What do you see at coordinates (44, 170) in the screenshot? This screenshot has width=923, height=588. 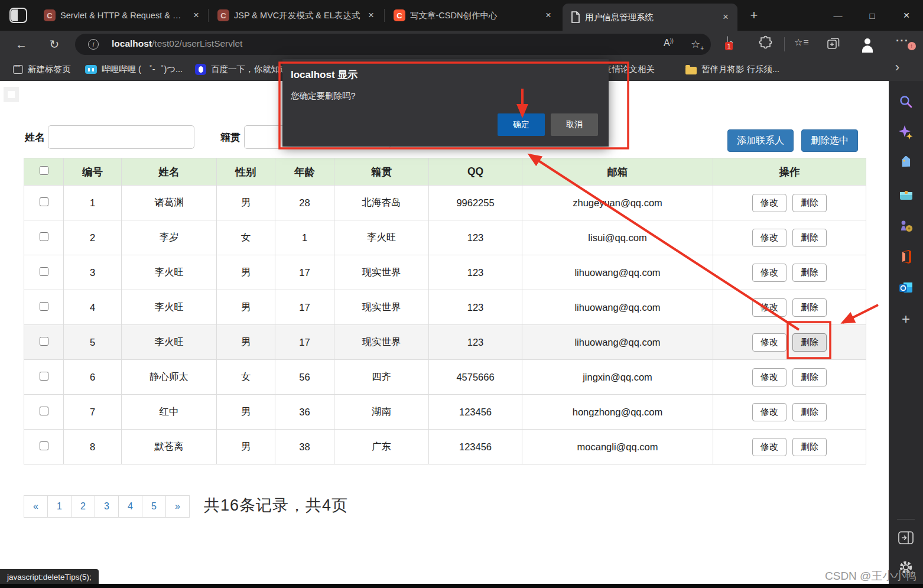 I see `select-all-checkbox` at bounding box center [44, 170].